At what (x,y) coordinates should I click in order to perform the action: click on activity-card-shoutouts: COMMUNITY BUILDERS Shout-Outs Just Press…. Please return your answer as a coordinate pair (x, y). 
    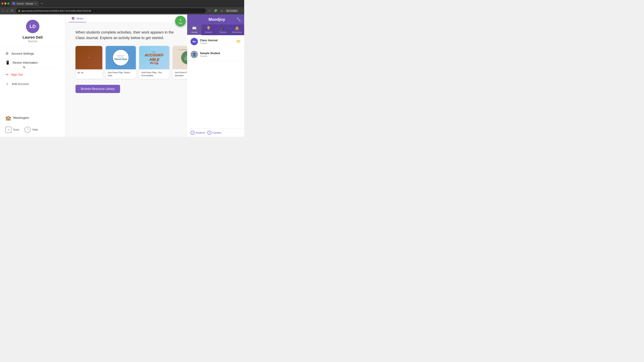
    Looking at the image, I should click on (121, 62).